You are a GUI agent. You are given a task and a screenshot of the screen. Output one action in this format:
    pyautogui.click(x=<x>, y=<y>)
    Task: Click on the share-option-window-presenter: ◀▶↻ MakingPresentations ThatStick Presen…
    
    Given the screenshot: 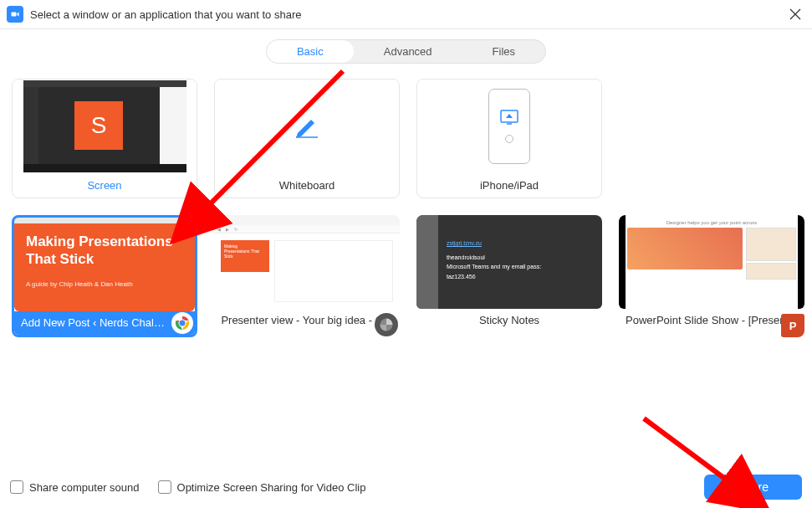 What is the action you would take?
    pyautogui.click(x=307, y=276)
    